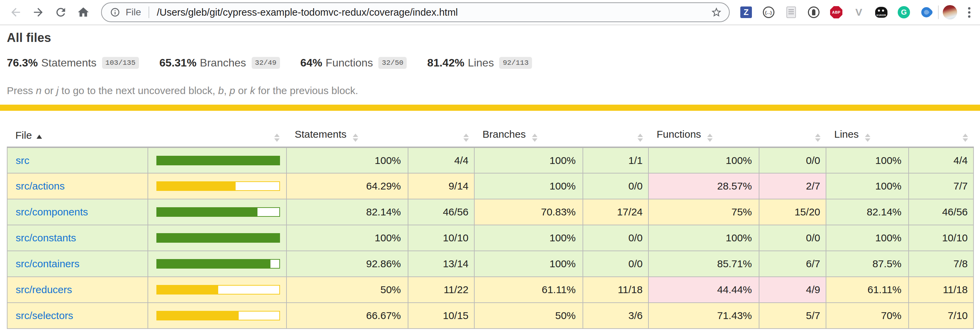  I want to click on file-link: src/components, so click(52, 212).